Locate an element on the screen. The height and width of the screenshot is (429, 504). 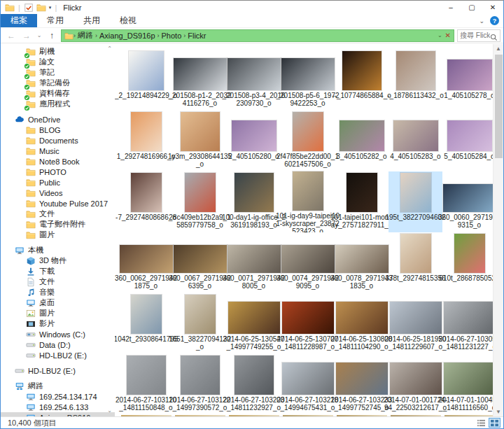
sidebar-item-169-254-134-174: 169.254.134.174 is located at coordinates (57, 396).